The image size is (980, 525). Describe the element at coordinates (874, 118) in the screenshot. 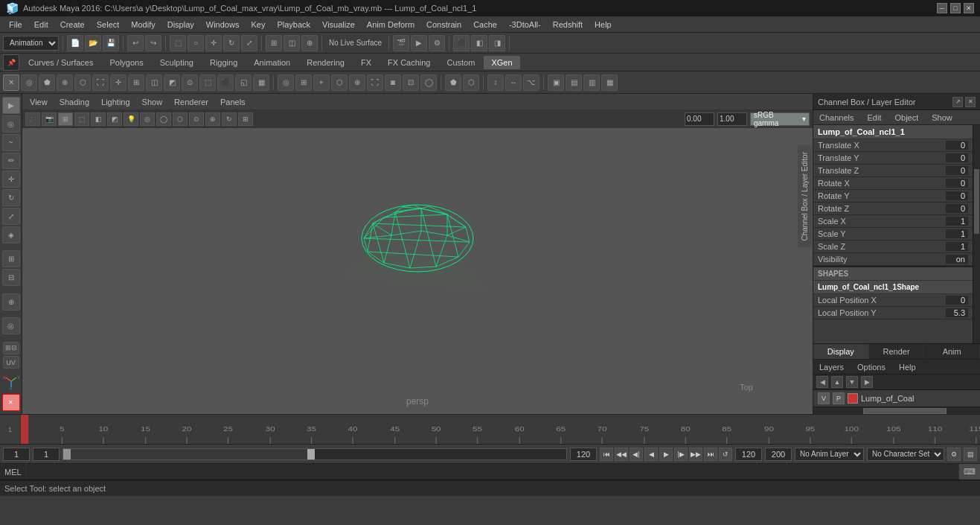

I see `cb-menu-edit: Edit` at that location.